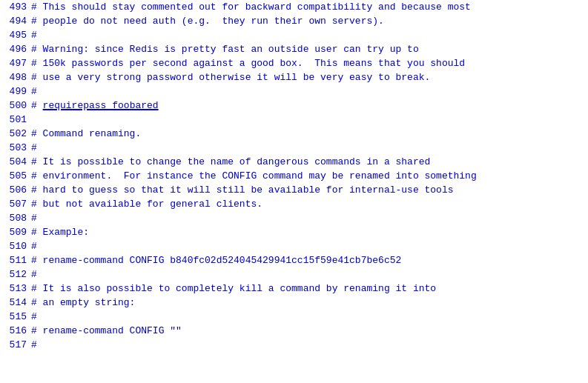  What do you see at coordinates (294, 176) in the screenshot?
I see `code-line: 505# environment. For instance the CONFI…` at bounding box center [294, 176].